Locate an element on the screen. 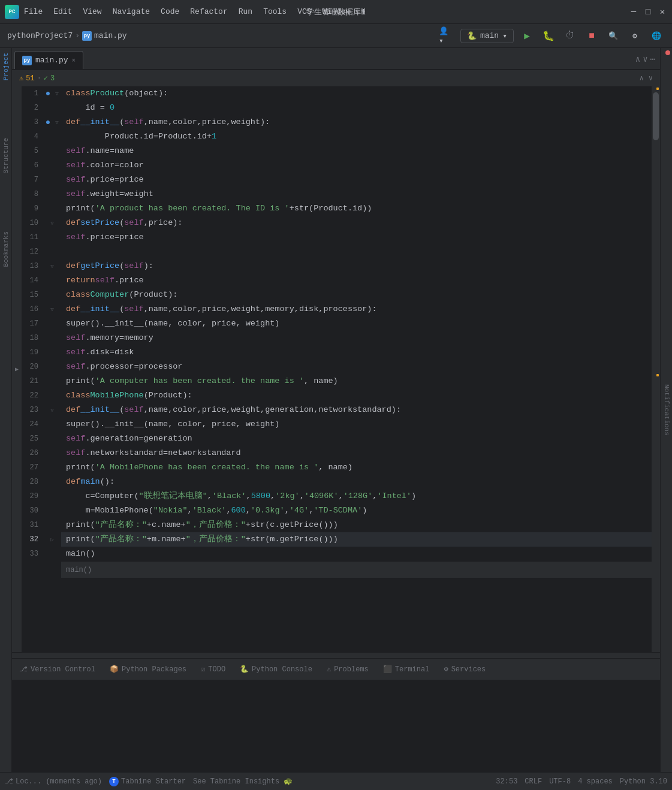  gutter-row-16: ▽ is located at coordinates (52, 309).